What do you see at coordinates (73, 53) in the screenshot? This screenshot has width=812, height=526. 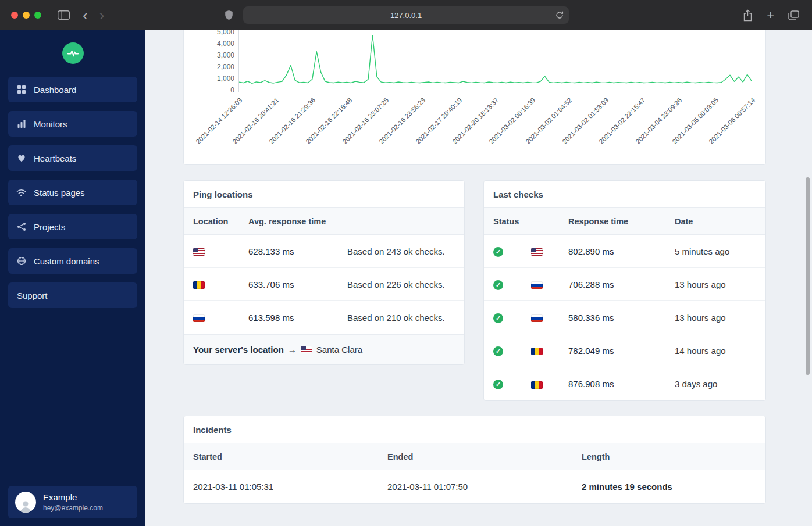 I see `pulse-icon` at bounding box center [73, 53].